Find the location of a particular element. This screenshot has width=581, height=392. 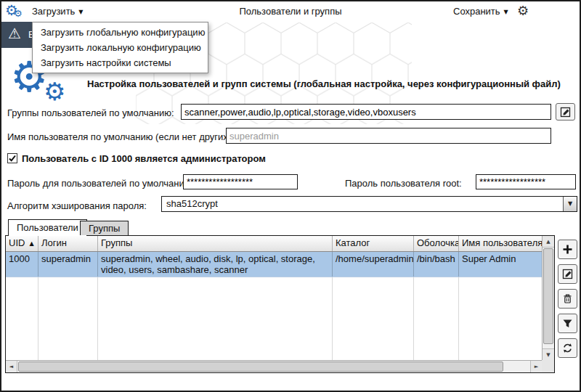

tab-groups: Группы is located at coordinates (105, 228).